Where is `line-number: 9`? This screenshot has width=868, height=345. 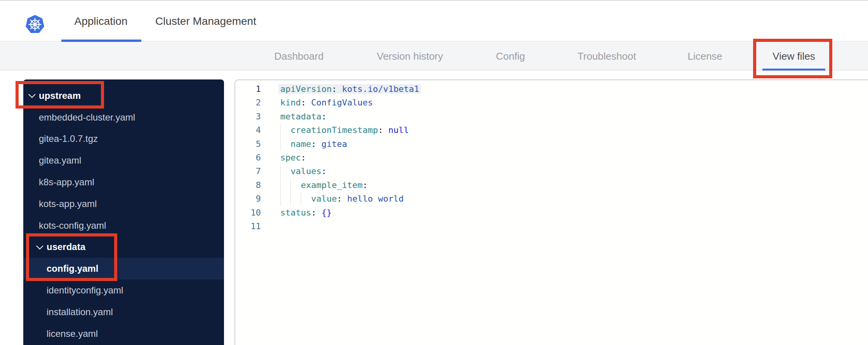 line-number: 9 is located at coordinates (248, 198).